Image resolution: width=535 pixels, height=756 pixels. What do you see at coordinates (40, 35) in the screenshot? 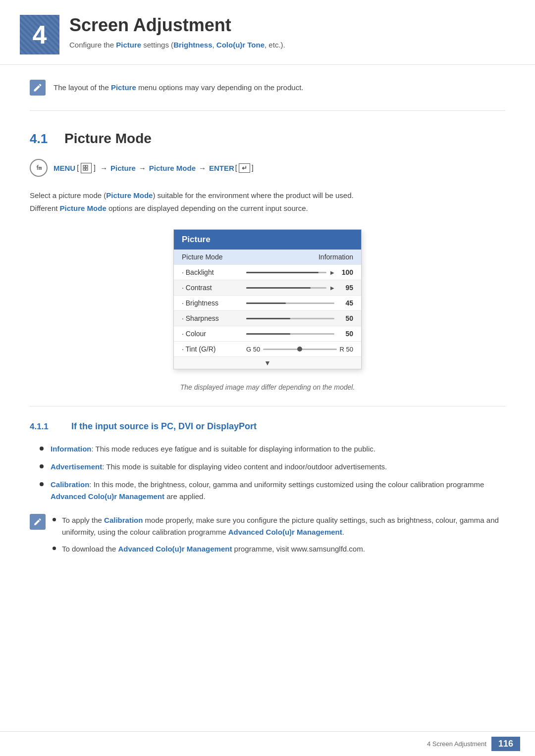
I see `chapter-number: 4` at bounding box center [40, 35].